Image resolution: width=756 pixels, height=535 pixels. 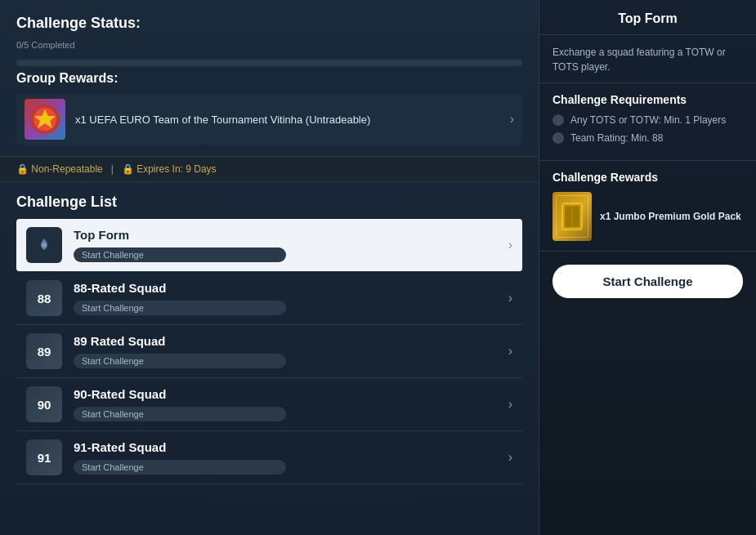 I want to click on top-form-start-btn: Start Challenge, so click(x=180, y=255).